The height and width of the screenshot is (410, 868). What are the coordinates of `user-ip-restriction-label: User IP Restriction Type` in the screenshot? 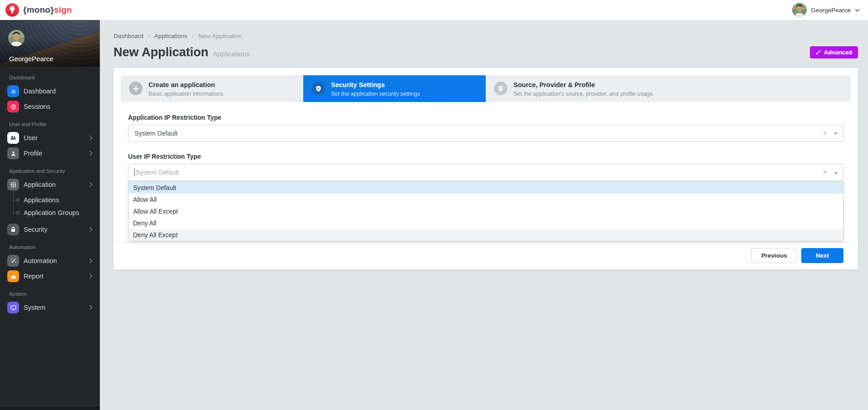 It's located at (486, 156).